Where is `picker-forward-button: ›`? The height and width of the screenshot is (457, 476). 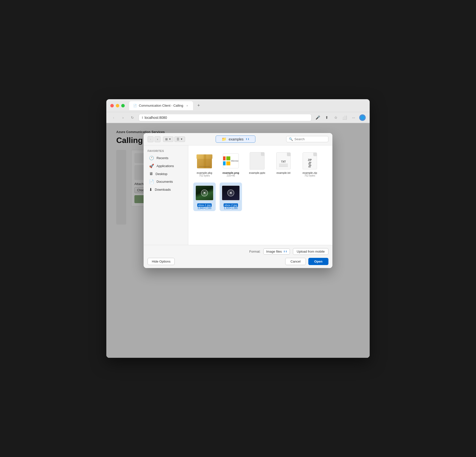
picker-forward-button: › is located at coordinates (158, 139).